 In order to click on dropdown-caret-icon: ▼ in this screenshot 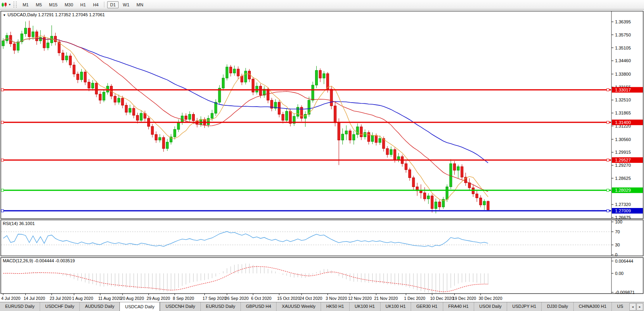, I will do `click(10, 5)`.